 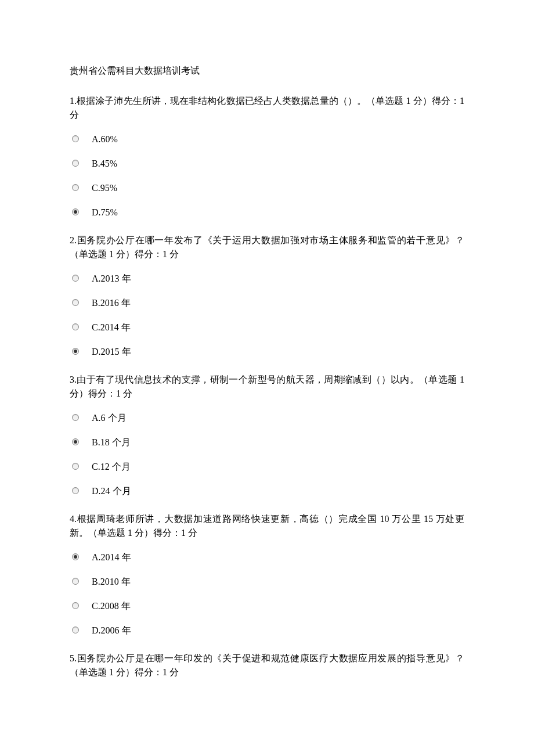 What do you see at coordinates (111, 303) in the screenshot?
I see `option-label: B.2016 年` at bounding box center [111, 303].